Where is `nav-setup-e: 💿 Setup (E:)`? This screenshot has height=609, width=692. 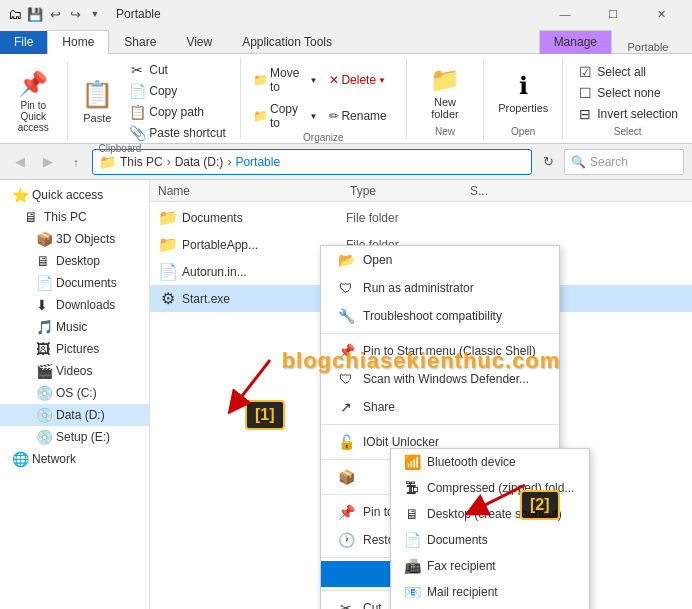
nav-setup-e: 💿 Setup (E:) is located at coordinates (74, 437).